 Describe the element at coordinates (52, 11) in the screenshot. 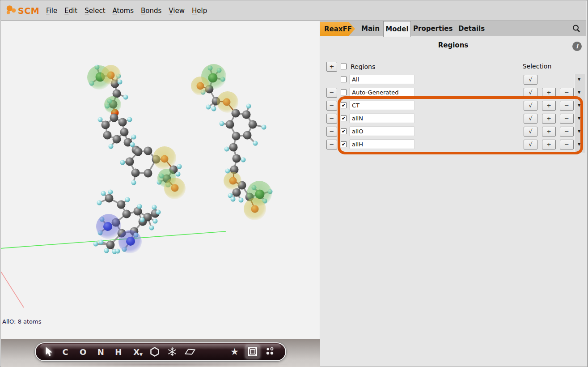

I see `menu-file: File` at that location.